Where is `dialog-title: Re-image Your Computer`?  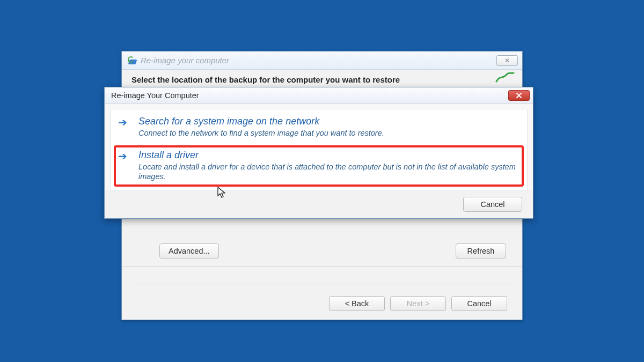 dialog-title: Re-image Your Computer is located at coordinates (310, 95).